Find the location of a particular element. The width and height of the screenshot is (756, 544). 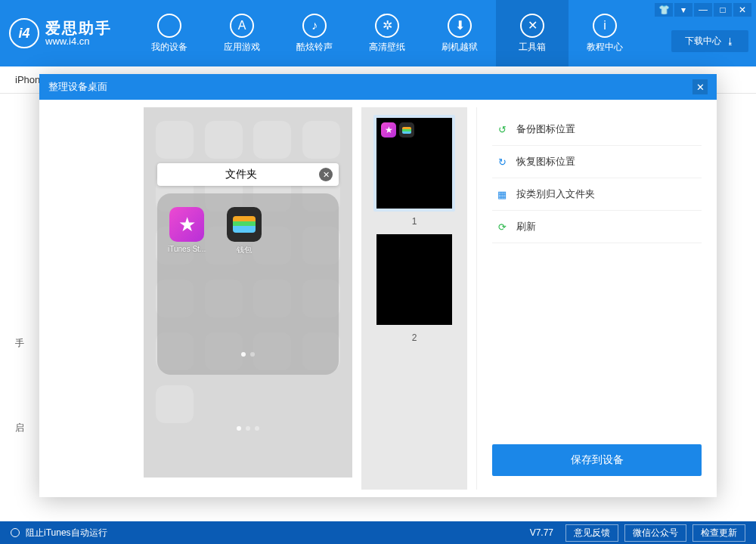

wallet-icon is located at coordinates (244, 224).